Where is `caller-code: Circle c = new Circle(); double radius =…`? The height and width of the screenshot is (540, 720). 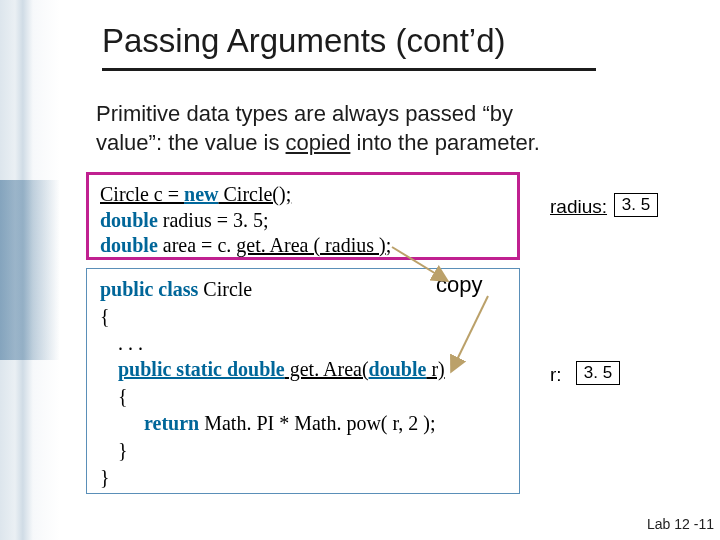
caller-code: Circle c = new Circle(); double radius =… is located at coordinates (305, 220).